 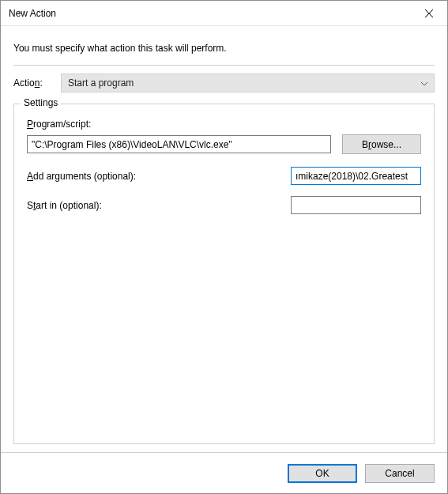 What do you see at coordinates (429, 13) in the screenshot?
I see `close-icon` at bounding box center [429, 13].